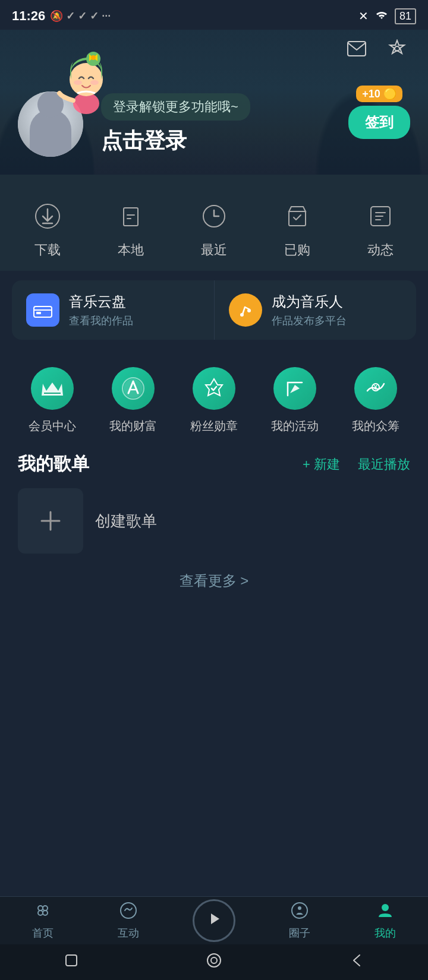  I want to click on create-playlist-card: 创建歌单, so click(214, 521).